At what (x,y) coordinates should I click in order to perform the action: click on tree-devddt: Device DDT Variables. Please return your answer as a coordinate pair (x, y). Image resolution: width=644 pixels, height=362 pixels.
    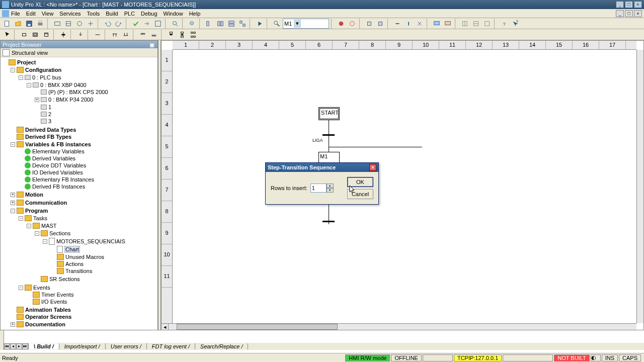
    Looking at the image, I should click on (59, 165).